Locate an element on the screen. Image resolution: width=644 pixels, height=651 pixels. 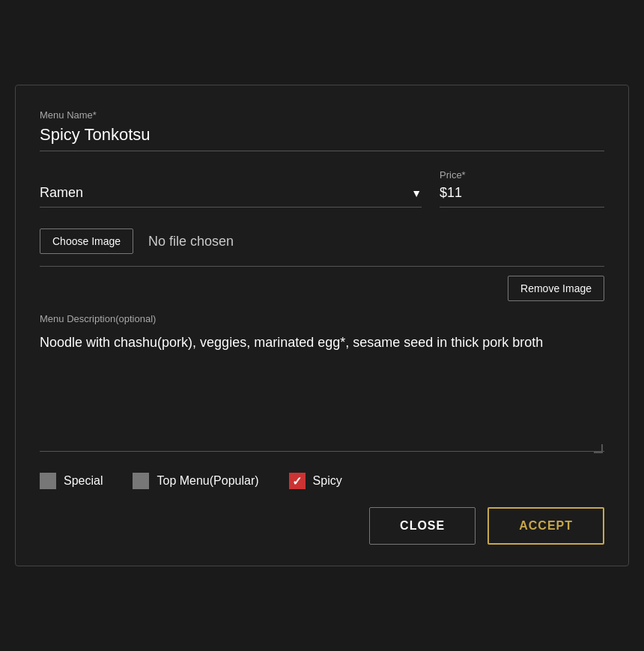
image-section: Choose Image No file chosen is located at coordinates (322, 247).